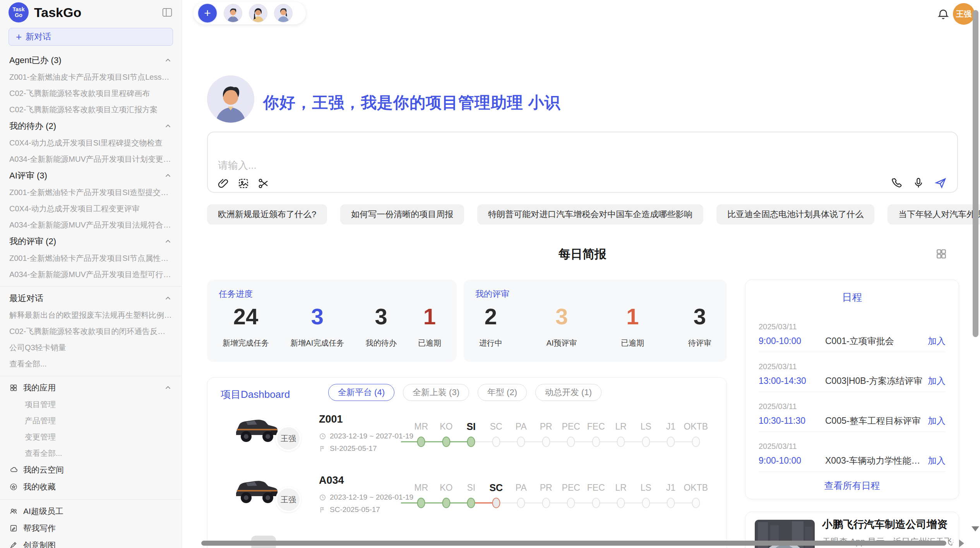 The height and width of the screenshot is (548, 980). Describe the element at coordinates (362, 392) in the screenshot. I see `filter-tab: 全新平台 (4)` at that location.